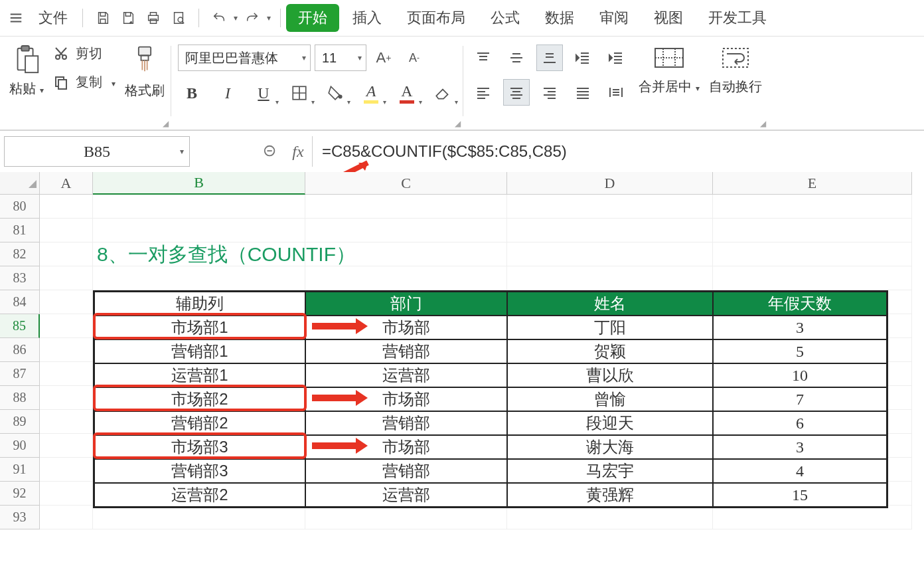  Describe the element at coordinates (200, 495) in the screenshot. I see `table-cell: 运营部2` at that location.